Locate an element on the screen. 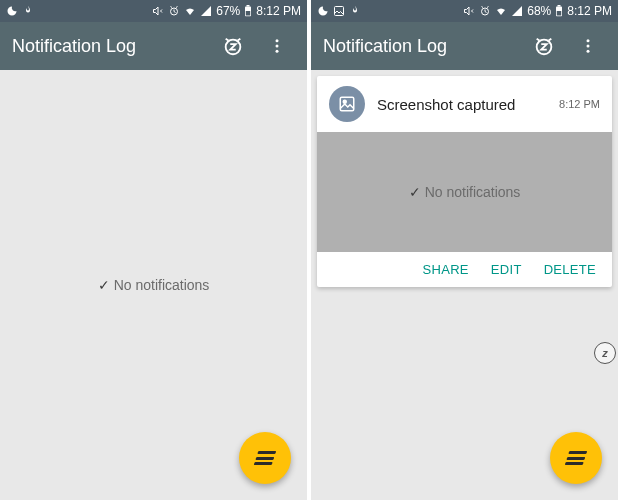 This screenshot has width=618, height=500. status-bar: 67% 8:12 PM is located at coordinates (154, 11).